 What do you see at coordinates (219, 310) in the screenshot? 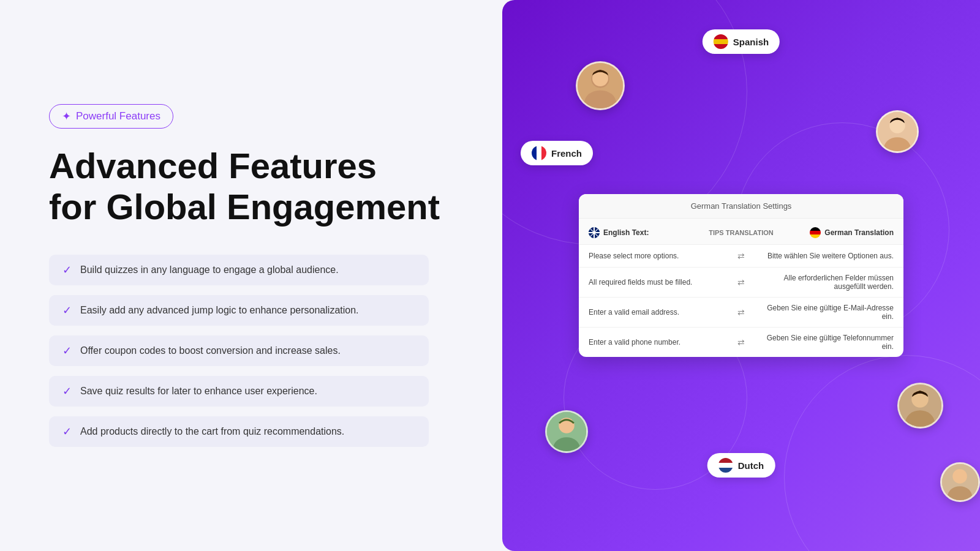
I see `feature-text: Easily add any advanced jump logic to en…` at bounding box center [219, 310].